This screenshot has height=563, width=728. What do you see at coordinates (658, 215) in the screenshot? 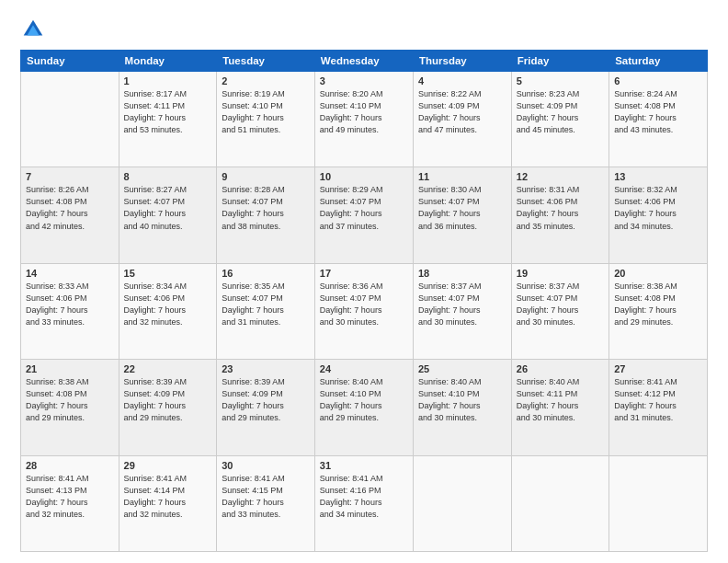
I see `calendar-cell: 13Sunrise: 8:32 AM Sunset: 4:06 PM Dayli…` at bounding box center [658, 215].